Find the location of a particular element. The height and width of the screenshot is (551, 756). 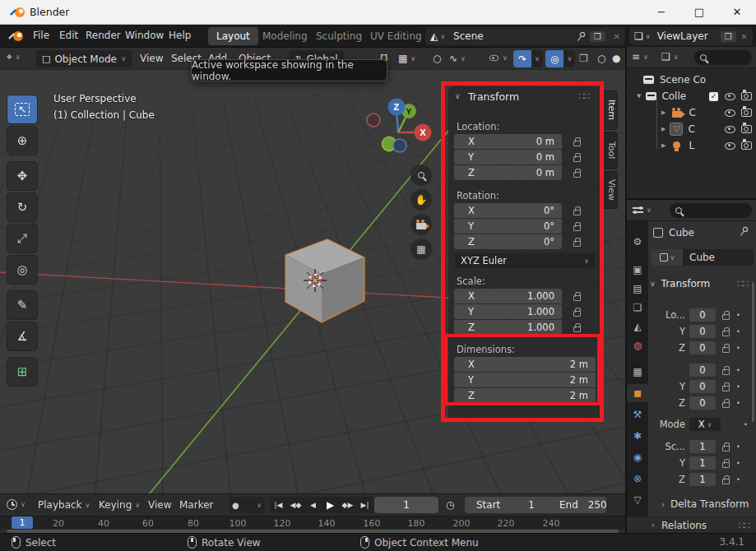

falloff-button: ∿∨ is located at coordinates (457, 58).